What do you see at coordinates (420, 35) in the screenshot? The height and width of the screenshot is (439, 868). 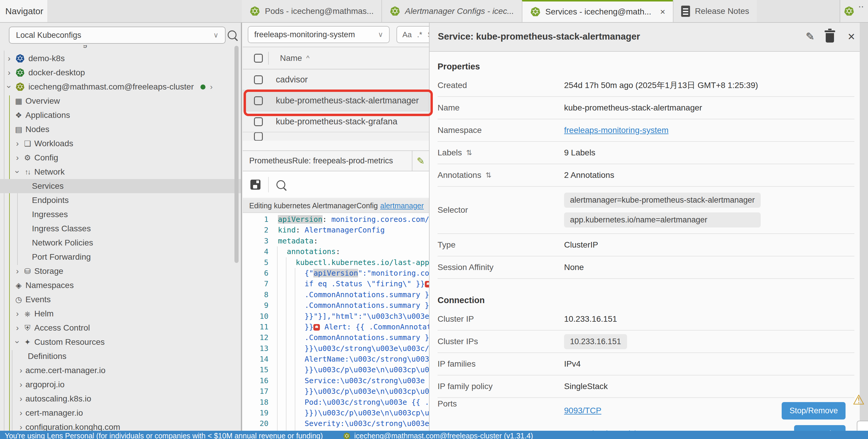 I see `regex-icon: .*` at bounding box center [420, 35].